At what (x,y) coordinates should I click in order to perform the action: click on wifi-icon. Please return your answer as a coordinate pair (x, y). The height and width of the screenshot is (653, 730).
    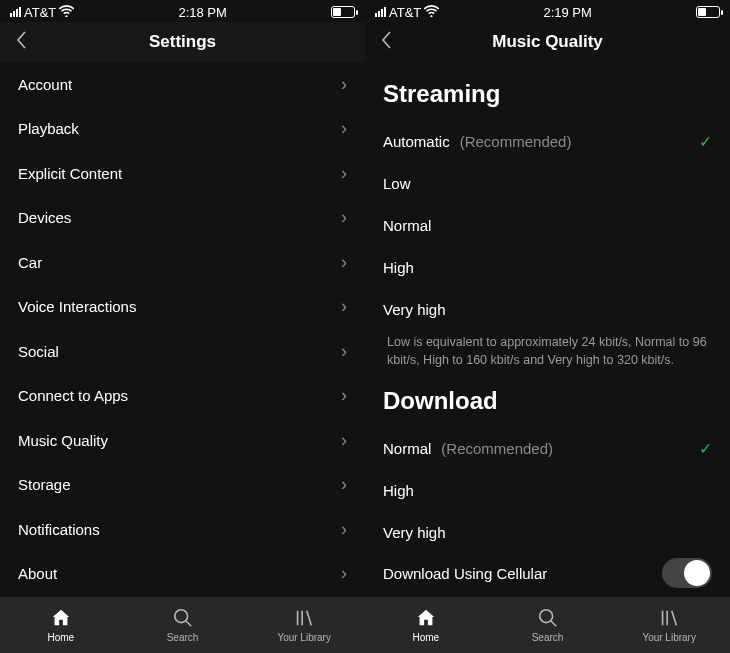
    Looking at the image, I should click on (66, 12).